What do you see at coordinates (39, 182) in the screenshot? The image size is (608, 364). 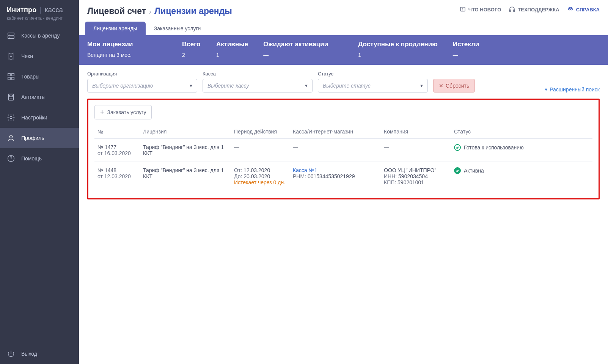 I see `sidebar: Инитпро | касса кабинет клиента - вендин…` at bounding box center [39, 182].